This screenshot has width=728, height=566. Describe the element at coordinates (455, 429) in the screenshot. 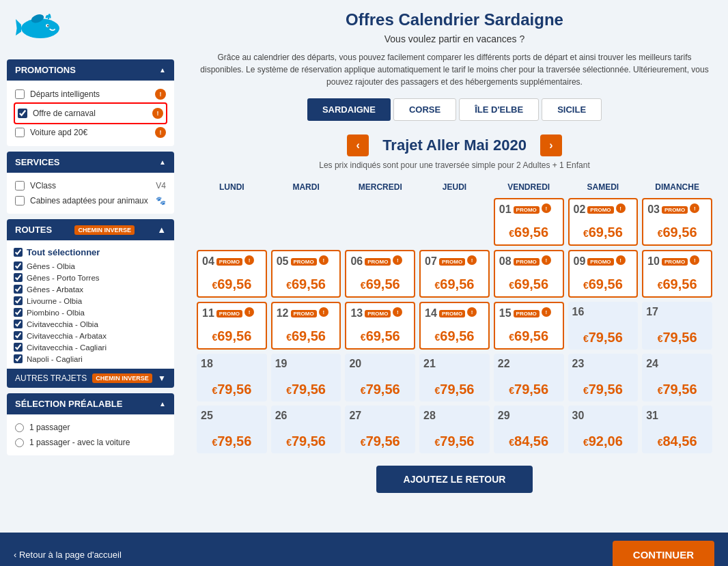

I see `cal-cell-28: 28€79,56` at that location.